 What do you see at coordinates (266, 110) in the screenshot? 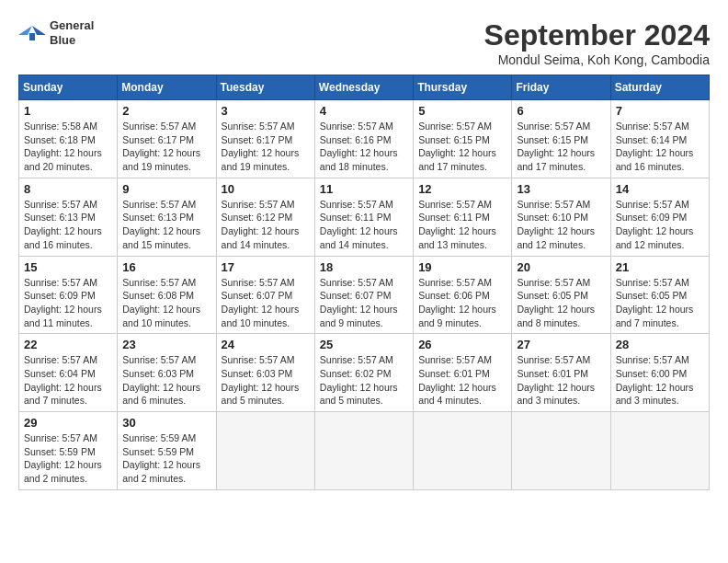
I see `day-number: 3` at bounding box center [266, 110].